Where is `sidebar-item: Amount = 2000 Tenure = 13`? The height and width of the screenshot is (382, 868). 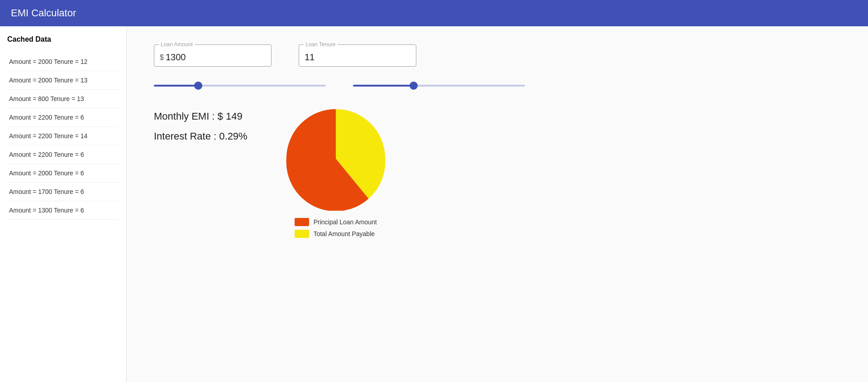 sidebar-item: Amount = 2000 Tenure = 13 is located at coordinates (63, 81).